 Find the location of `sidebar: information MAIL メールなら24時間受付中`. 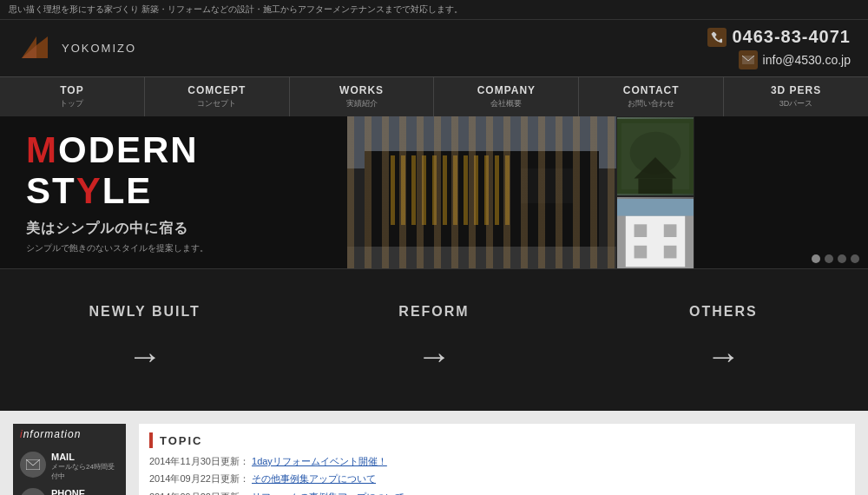

sidebar: information MAIL メールなら24時間受付中 is located at coordinates (69, 459).